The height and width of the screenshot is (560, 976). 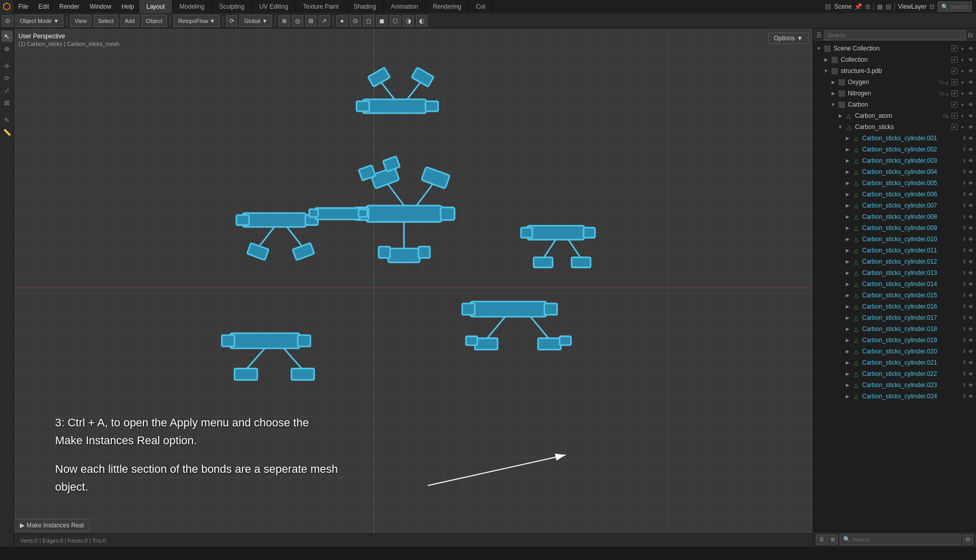 What do you see at coordinates (971, 48) in the screenshot?
I see `eye-icon-scene: 👁` at bounding box center [971, 48].